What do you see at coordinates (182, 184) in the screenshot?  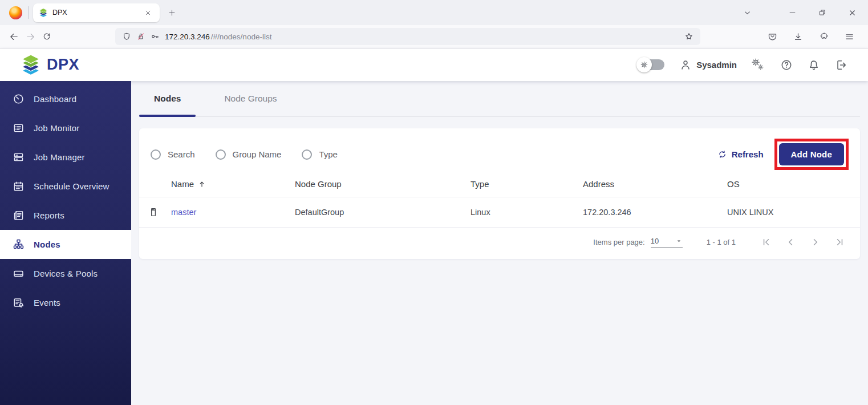 I see `column-label: Name` at bounding box center [182, 184].